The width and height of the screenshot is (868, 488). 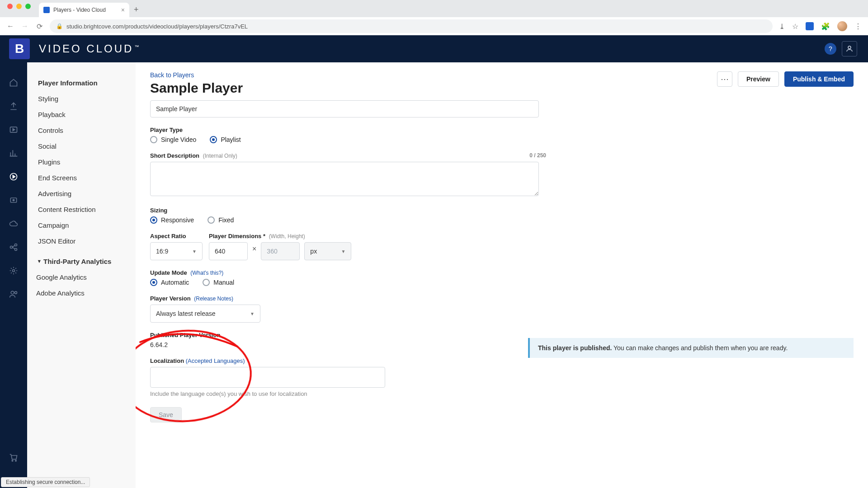 What do you see at coordinates (81, 225) in the screenshot?
I see `sidenav-campaign: Campaign` at bounding box center [81, 225].